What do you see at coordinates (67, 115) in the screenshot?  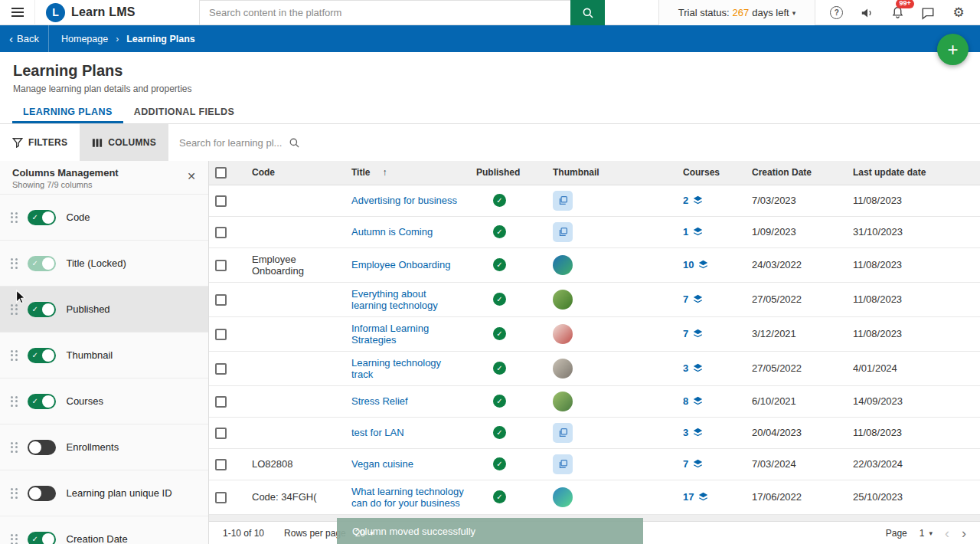 I see `tab-learning-plans: LEARNING PLANS` at bounding box center [67, 115].